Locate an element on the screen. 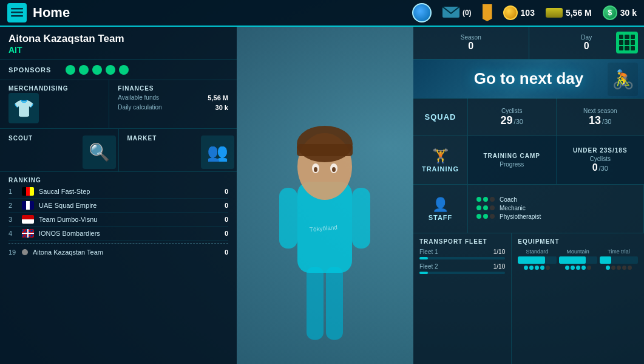  sponsors-label: SPONSORS is located at coordinates (33, 70).